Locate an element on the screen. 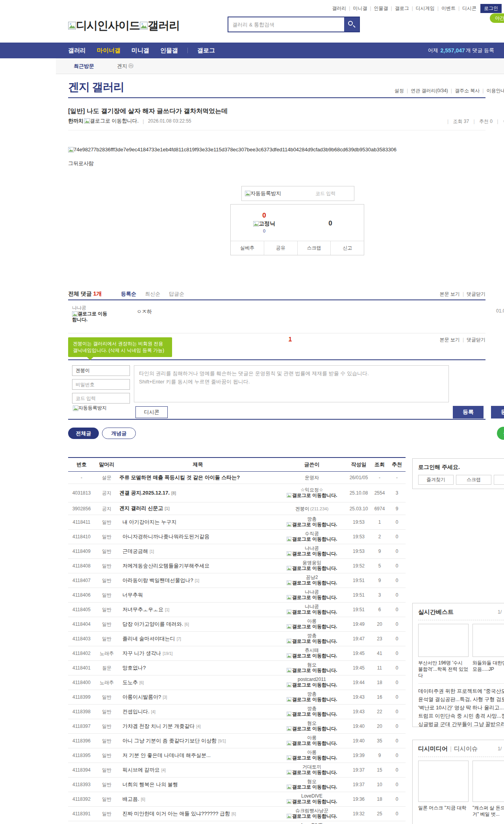  post-title-link: 너무추워 is located at coordinates (198, 595).